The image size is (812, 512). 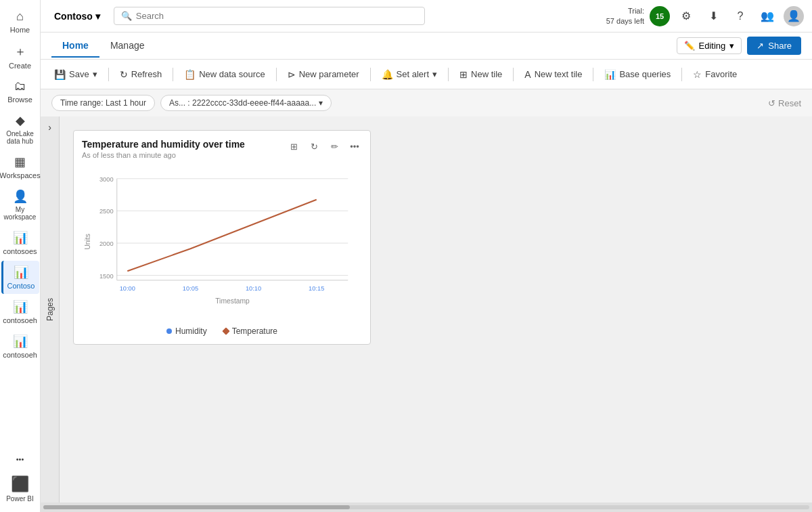 What do you see at coordinates (246, 103) in the screenshot?
I see `asset-filter: As... : 2222cccc-33dd-eeee-ff44-aaaaa...…` at bounding box center [246, 103].